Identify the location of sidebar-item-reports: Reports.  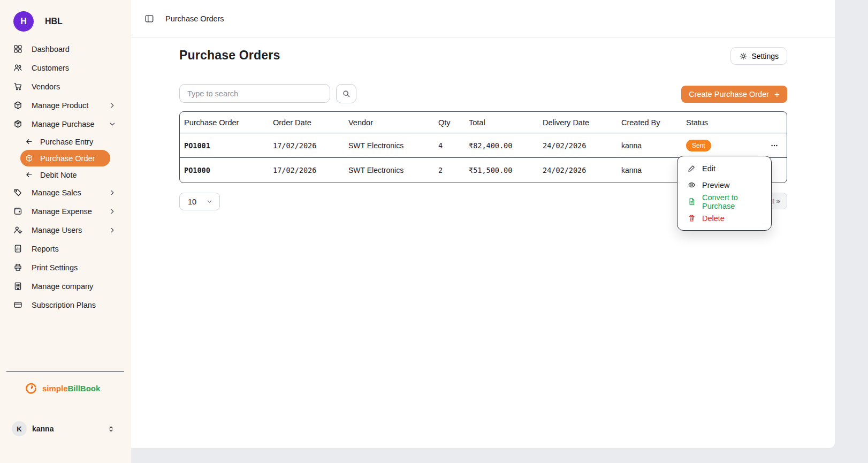
(65, 248).